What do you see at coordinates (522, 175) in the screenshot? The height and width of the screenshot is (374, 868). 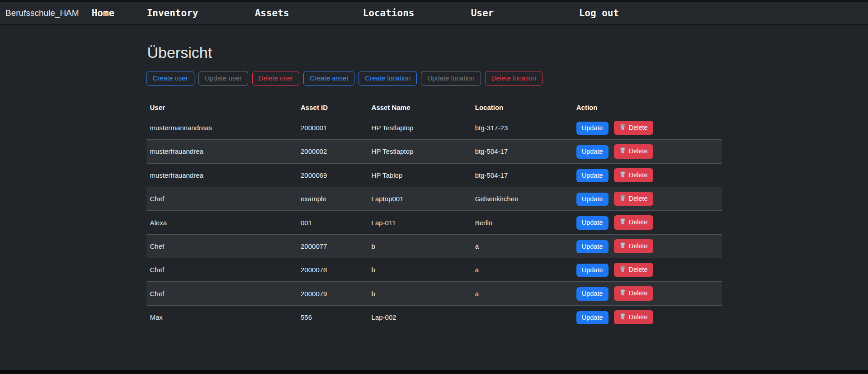 I see `cell-location: btg-504-17` at bounding box center [522, 175].